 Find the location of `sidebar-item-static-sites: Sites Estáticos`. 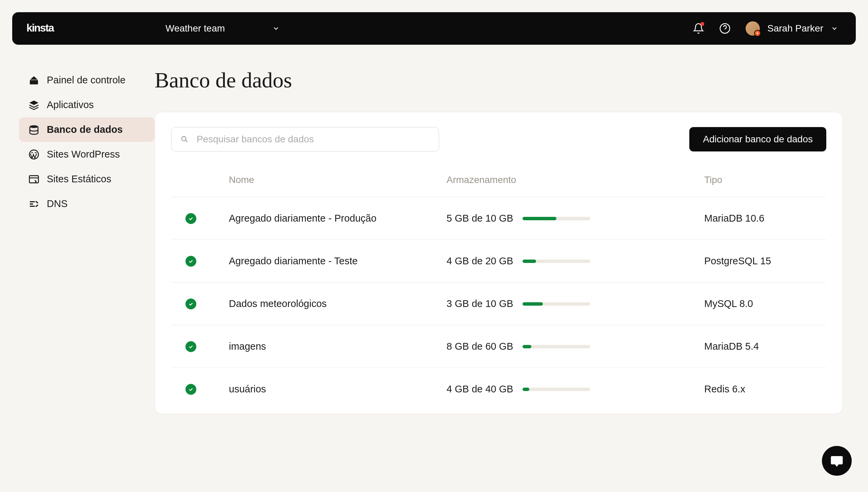

sidebar-item-static-sites: Sites Estáticos is located at coordinates (87, 179).